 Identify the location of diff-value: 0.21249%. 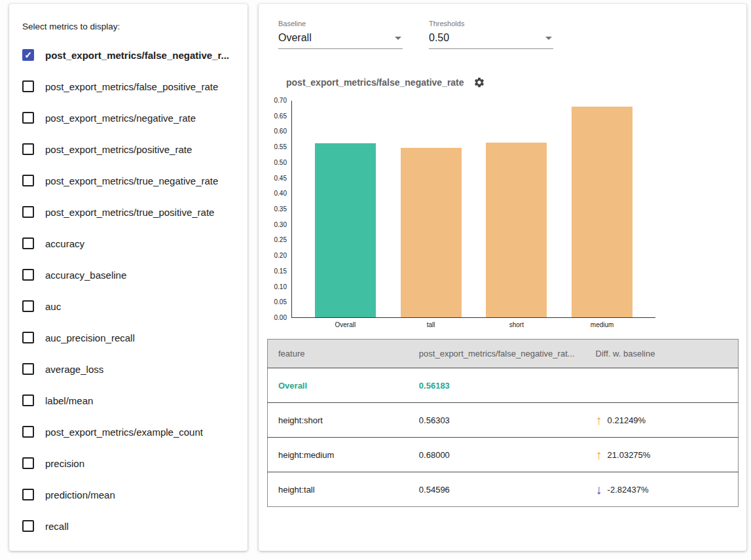
(627, 420).